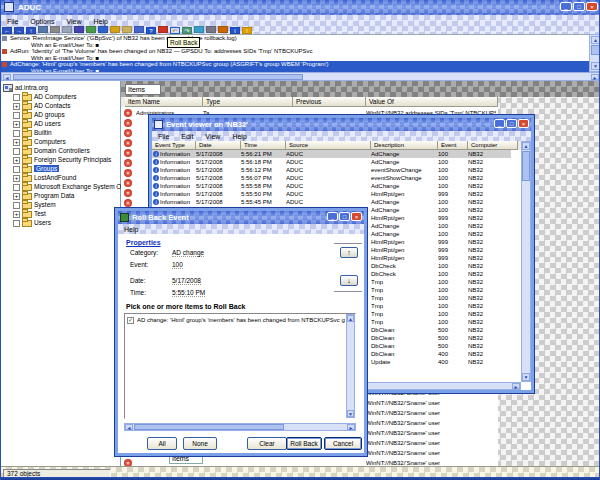 The height and width of the screenshot is (480, 600). Describe the element at coordinates (26, 88) in the screenshot. I see `sidebar-item-ad-intra-org: ad.intra.org` at that location.